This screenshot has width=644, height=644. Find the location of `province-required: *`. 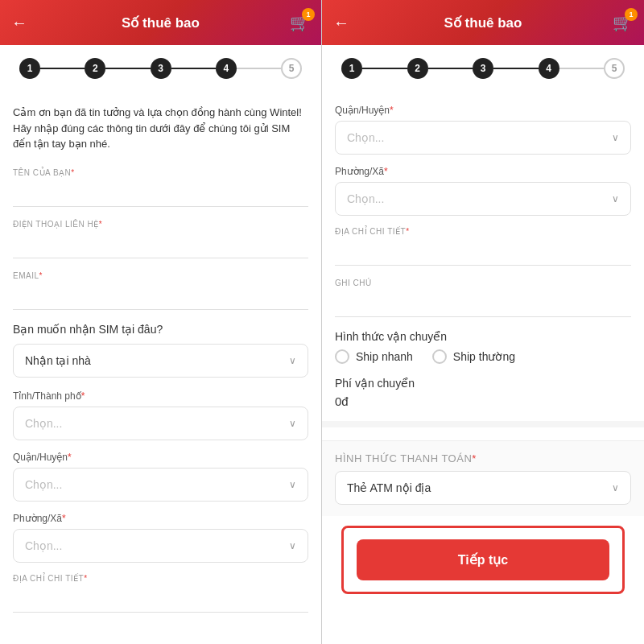

province-required: * is located at coordinates (84, 396).